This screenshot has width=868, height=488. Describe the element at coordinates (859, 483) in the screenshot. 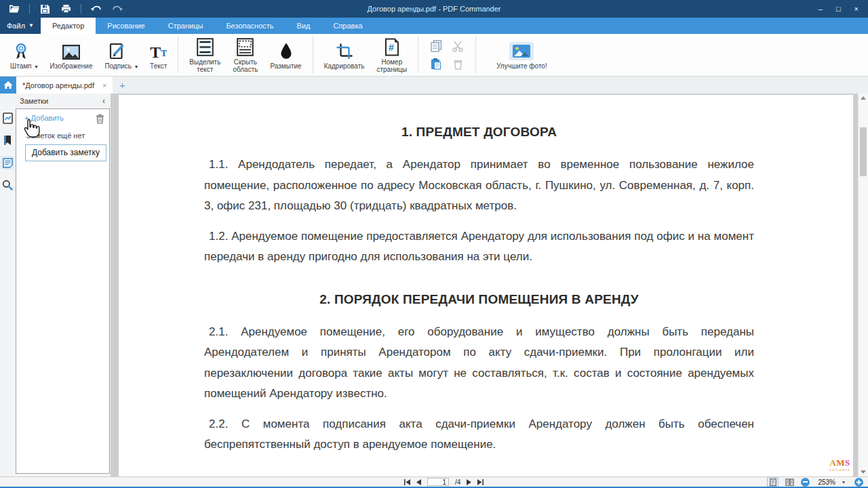

I see `zoom-in-button` at that location.